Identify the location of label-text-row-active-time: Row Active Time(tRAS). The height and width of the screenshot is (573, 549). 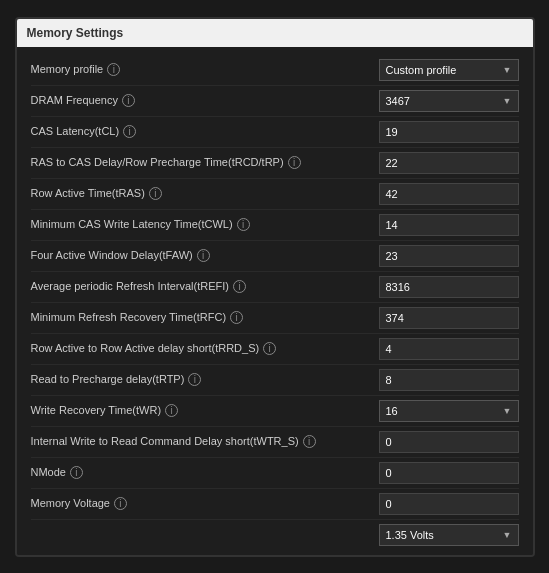
(88, 193).